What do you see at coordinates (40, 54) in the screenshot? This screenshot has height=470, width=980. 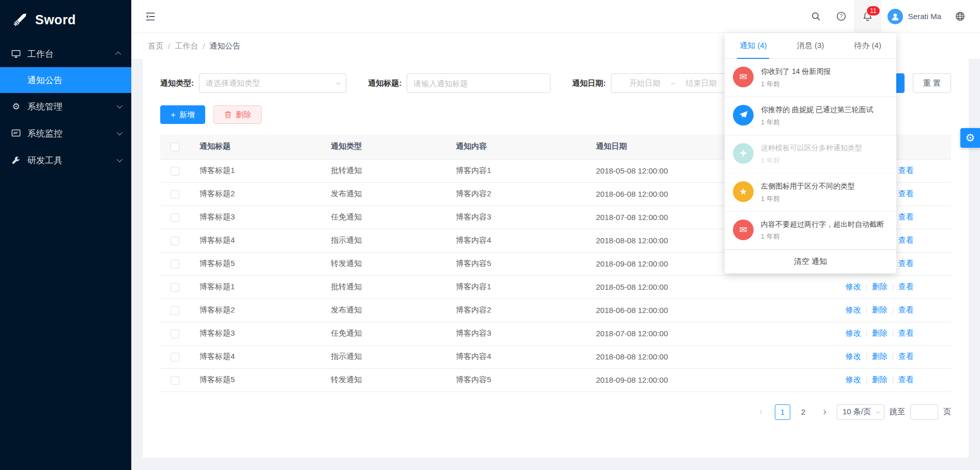 I see `sidebar-item-label: 工作台` at bounding box center [40, 54].